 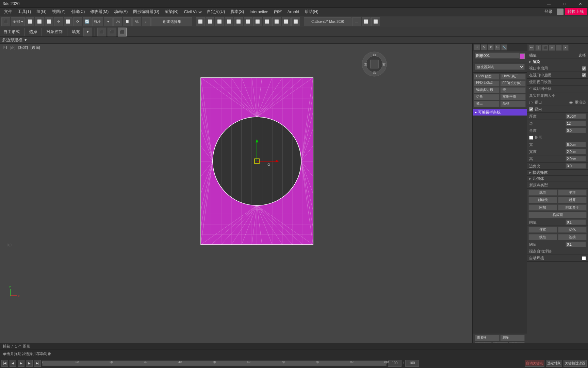 I want to click on rp-display-btn: 👁, so click(x=491, y=47).